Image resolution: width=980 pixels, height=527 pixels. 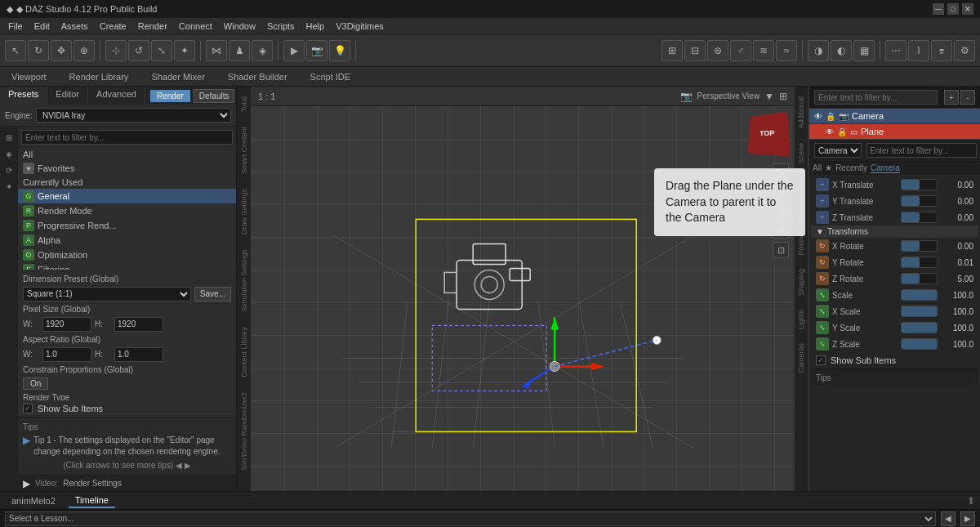 I want to click on tab-shader-mixer: Shader Mixer, so click(x=178, y=77).